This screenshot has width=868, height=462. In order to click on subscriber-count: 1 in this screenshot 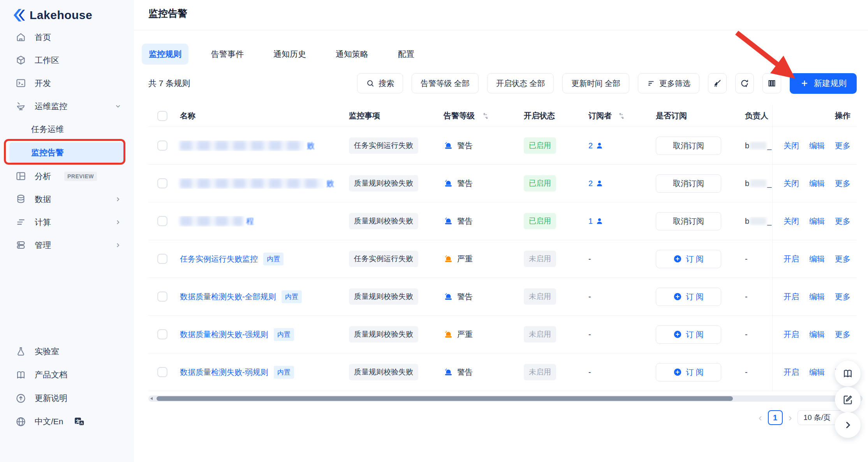, I will do `click(590, 221)`.